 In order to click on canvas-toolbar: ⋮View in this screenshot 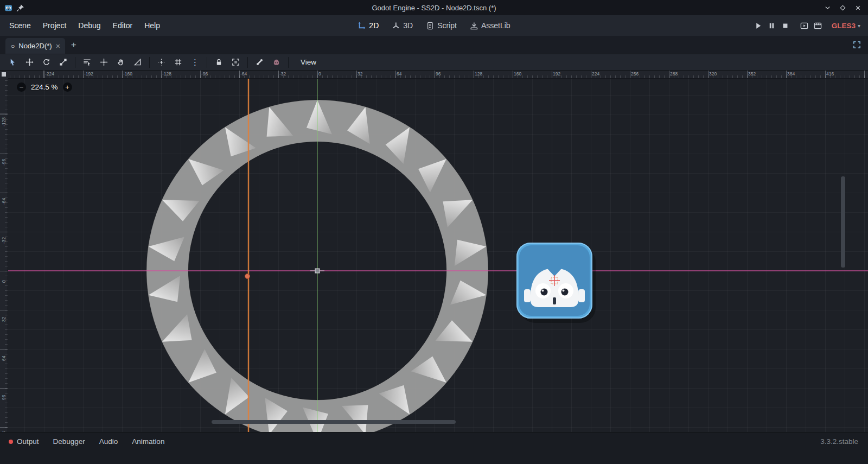, I will do `click(434, 62)`.